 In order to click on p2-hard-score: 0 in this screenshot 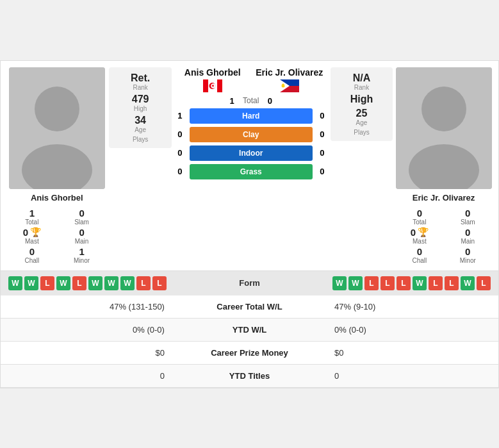, I will do `click(322, 115)`.